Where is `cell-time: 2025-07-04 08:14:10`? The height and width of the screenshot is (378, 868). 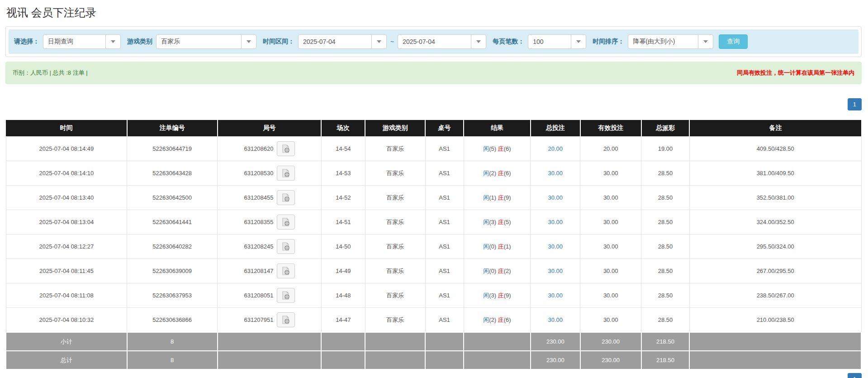 cell-time: 2025-07-04 08:14:10 is located at coordinates (66, 173).